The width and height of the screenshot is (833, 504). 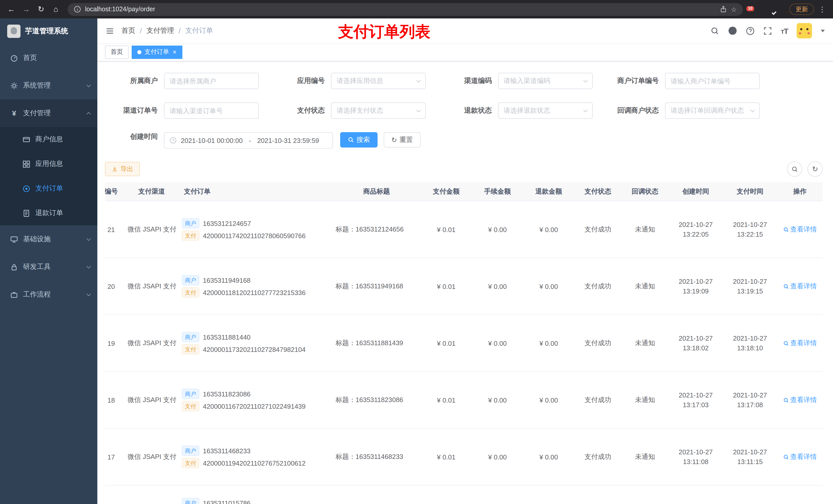 I want to click on merchant-tag: 商户, so click(x=191, y=394).